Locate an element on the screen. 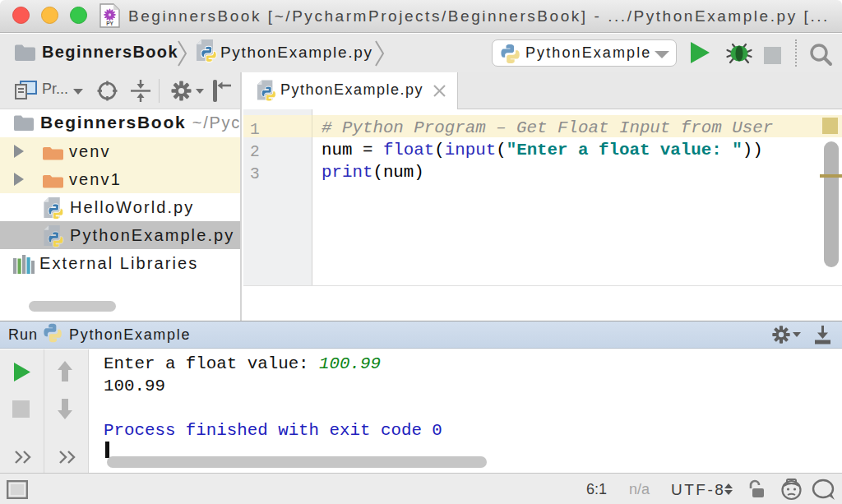  svg-text: PY is located at coordinates (110, 23).